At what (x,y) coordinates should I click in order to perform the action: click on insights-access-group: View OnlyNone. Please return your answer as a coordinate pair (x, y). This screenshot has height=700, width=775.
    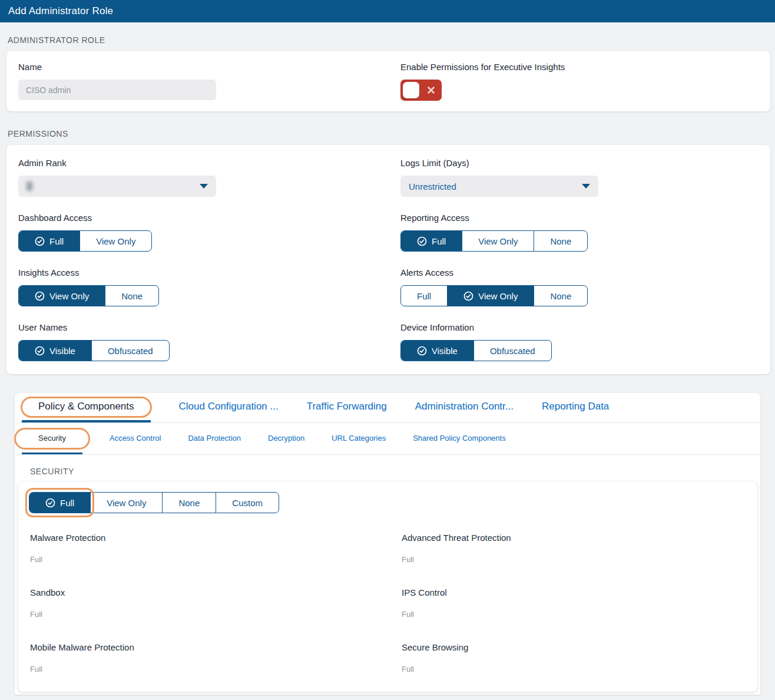
    Looking at the image, I should click on (88, 296).